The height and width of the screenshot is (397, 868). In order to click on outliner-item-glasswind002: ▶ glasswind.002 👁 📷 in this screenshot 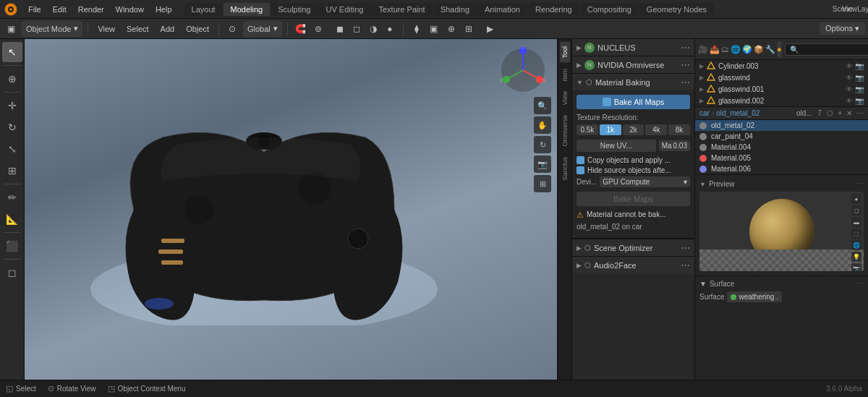, I will do `click(781, 101)`.